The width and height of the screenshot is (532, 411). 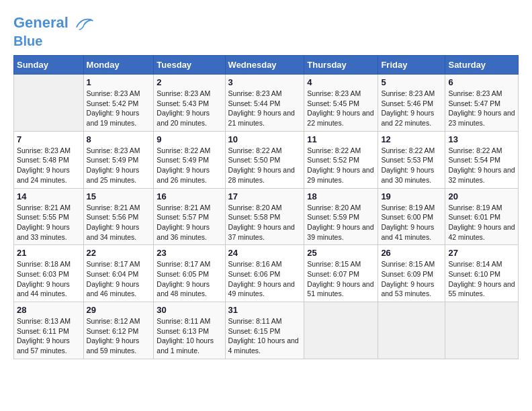 What do you see at coordinates (266, 31) in the screenshot?
I see `page-header: General Blue` at bounding box center [266, 31].